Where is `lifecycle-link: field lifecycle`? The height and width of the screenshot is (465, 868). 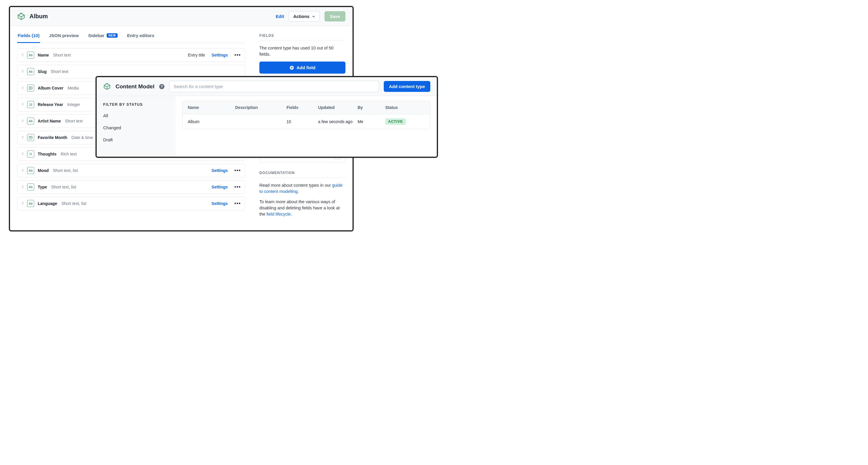
lifecycle-link: field lifecycle is located at coordinates (278, 214).